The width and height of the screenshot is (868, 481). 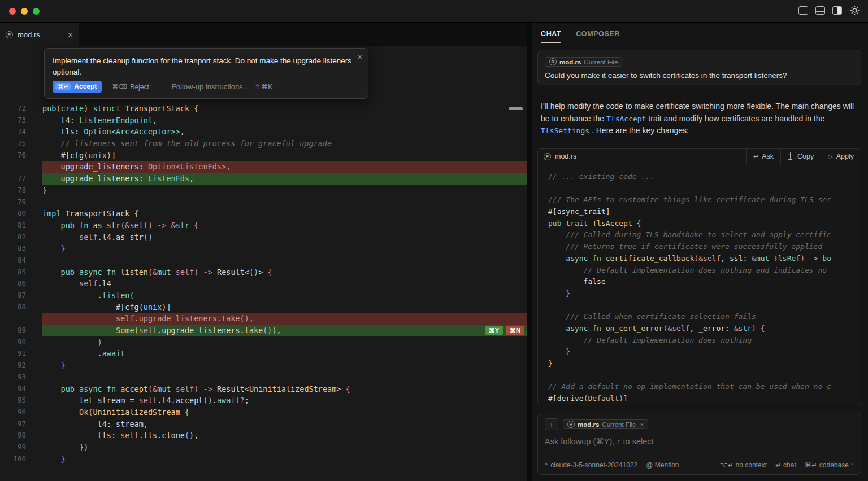 What do you see at coordinates (13, 143) in the screenshot?
I see `line-number: 75` at bounding box center [13, 143].